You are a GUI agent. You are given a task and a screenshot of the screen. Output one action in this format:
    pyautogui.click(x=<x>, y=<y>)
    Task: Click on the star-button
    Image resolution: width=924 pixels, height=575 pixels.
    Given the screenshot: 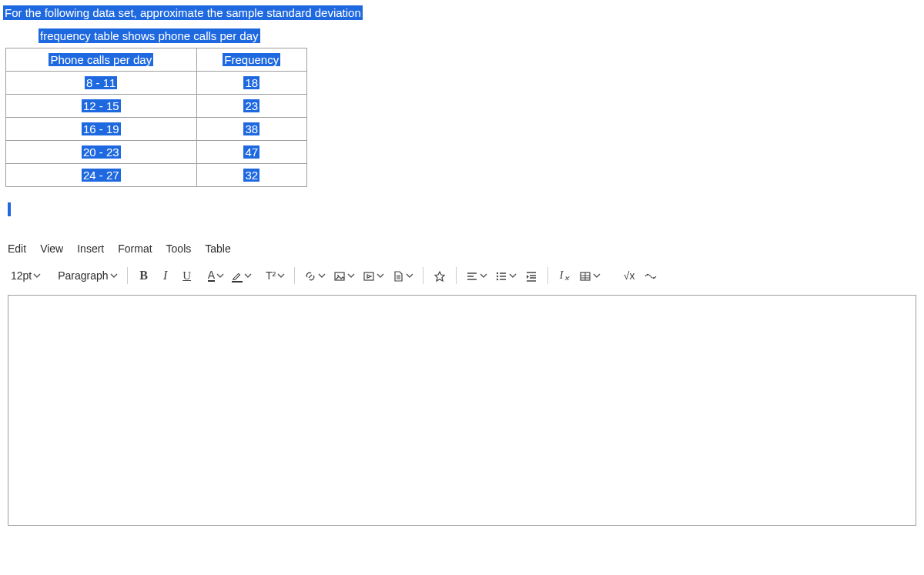 What is the action you would take?
    pyautogui.click(x=440, y=276)
    